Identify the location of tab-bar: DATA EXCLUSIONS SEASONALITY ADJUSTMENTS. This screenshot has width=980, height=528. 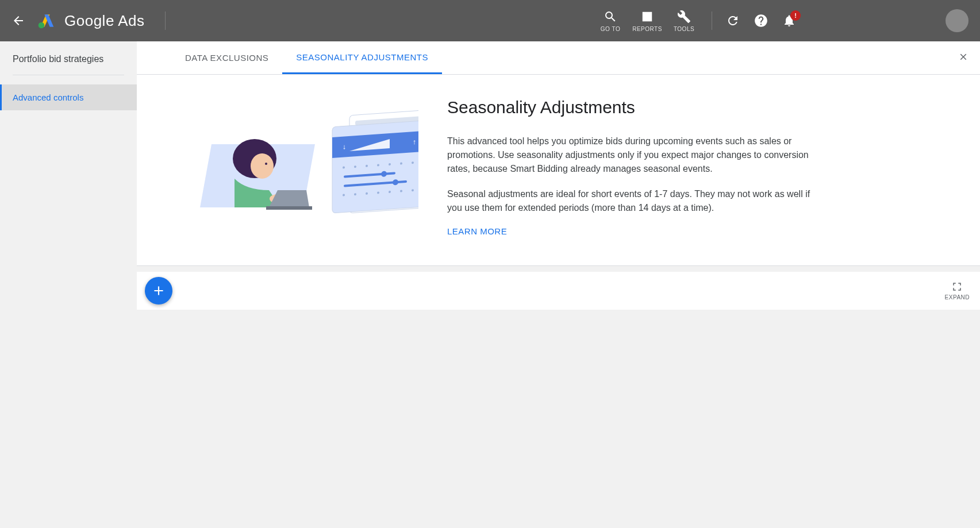
(559, 58).